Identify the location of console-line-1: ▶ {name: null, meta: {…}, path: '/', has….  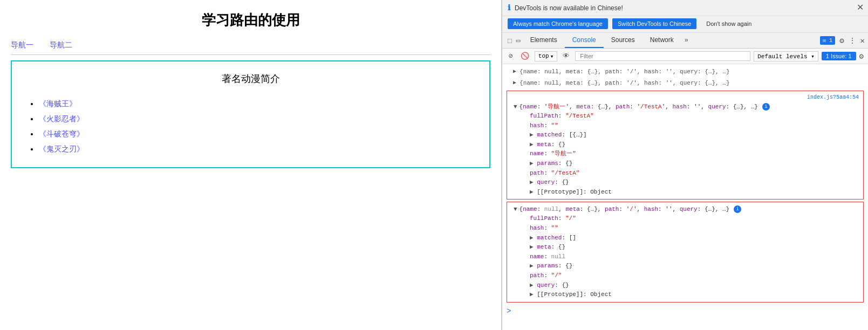
(685, 72).